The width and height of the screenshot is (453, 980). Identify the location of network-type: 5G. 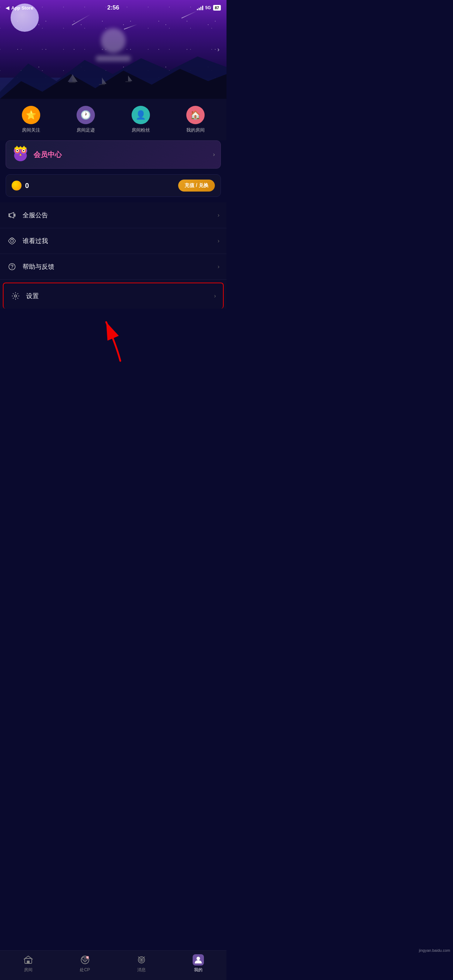
(208, 8).